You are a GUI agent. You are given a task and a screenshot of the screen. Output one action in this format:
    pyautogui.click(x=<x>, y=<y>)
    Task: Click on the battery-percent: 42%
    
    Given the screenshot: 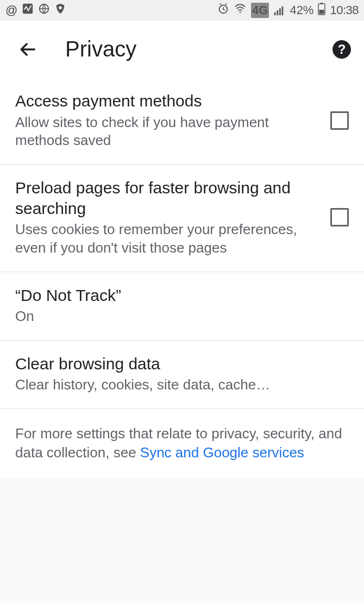 What is the action you would take?
    pyautogui.click(x=302, y=10)
    